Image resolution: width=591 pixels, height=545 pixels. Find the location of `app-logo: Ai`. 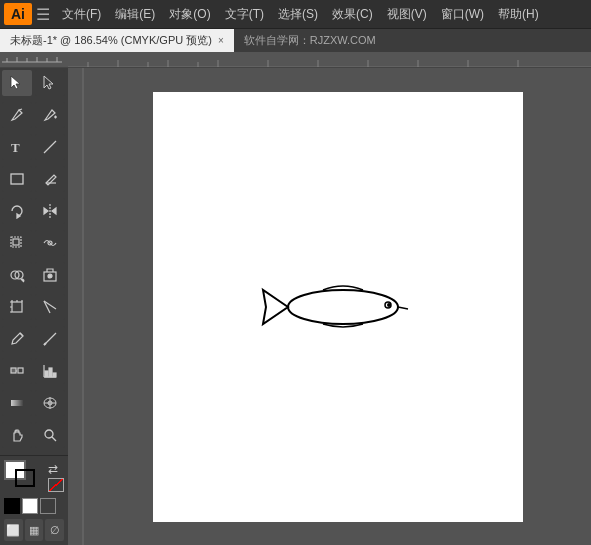

app-logo: Ai is located at coordinates (18, 14).